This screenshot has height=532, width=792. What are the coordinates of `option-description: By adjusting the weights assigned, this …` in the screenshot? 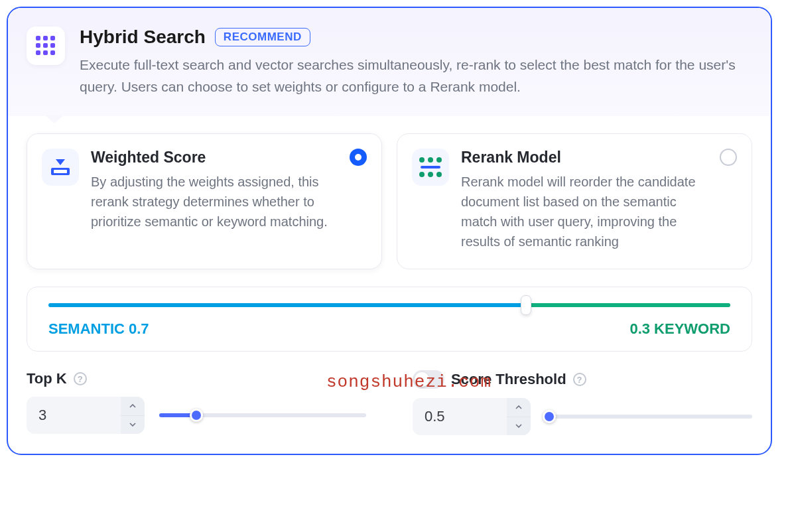 It's located at (217, 202).